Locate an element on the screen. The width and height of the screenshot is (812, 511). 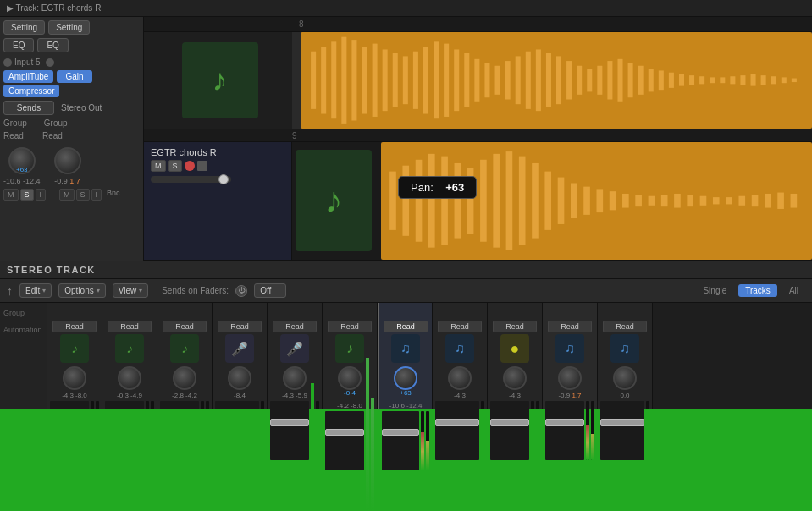
setting-button-left: Setting is located at coordinates (24, 27).